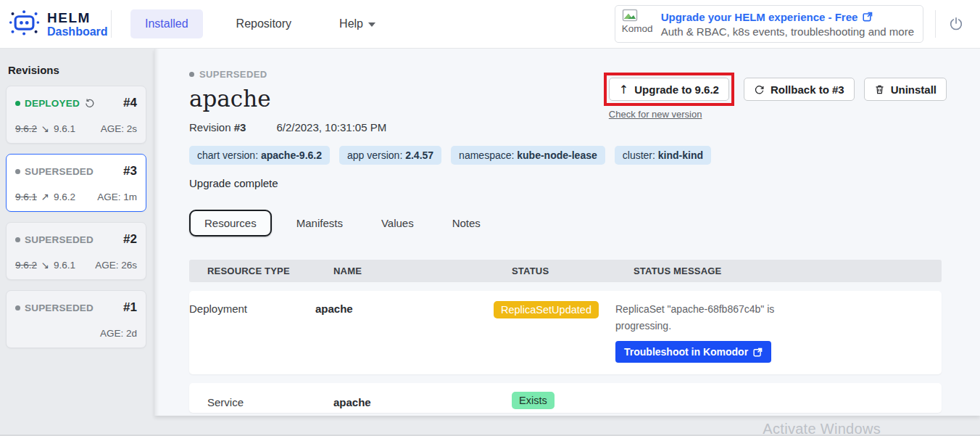 The width and height of the screenshot is (980, 436). What do you see at coordinates (372, 25) in the screenshot?
I see `chevron-down-icon` at bounding box center [372, 25].